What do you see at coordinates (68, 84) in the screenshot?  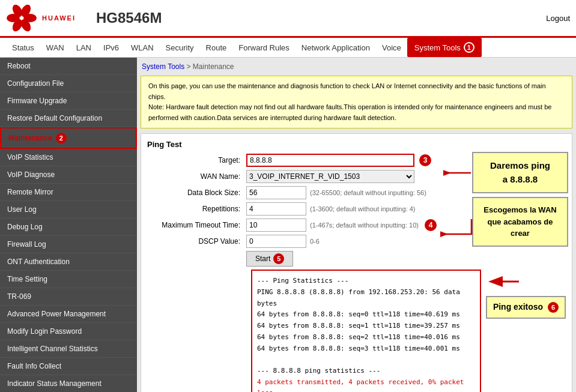 I see `sidebar-item-config-file: Configuration File` at bounding box center [68, 84].